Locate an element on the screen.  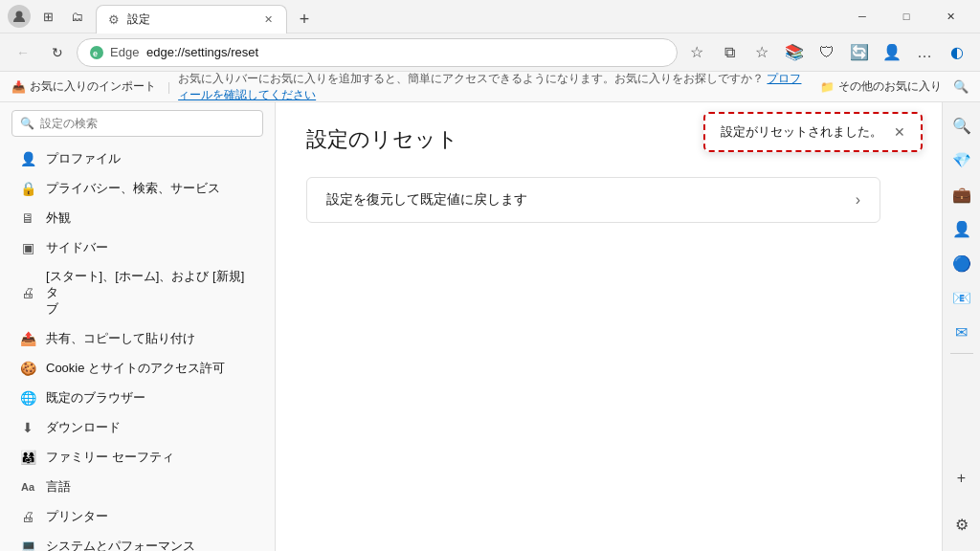
right-msg-button: ✉ is located at coordinates (962, 332).